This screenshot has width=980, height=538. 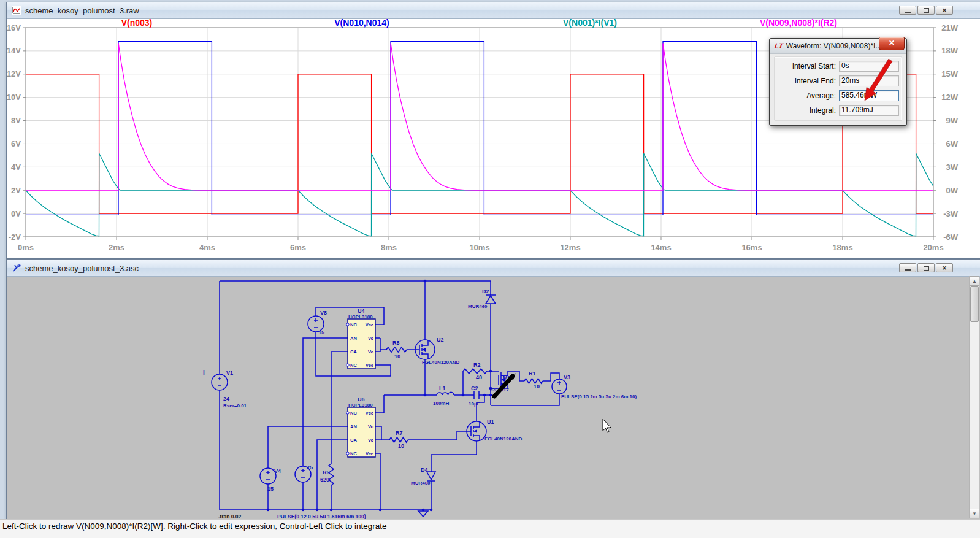 What do you see at coordinates (944, 10) in the screenshot?
I see `close-icon: ×` at bounding box center [944, 10].